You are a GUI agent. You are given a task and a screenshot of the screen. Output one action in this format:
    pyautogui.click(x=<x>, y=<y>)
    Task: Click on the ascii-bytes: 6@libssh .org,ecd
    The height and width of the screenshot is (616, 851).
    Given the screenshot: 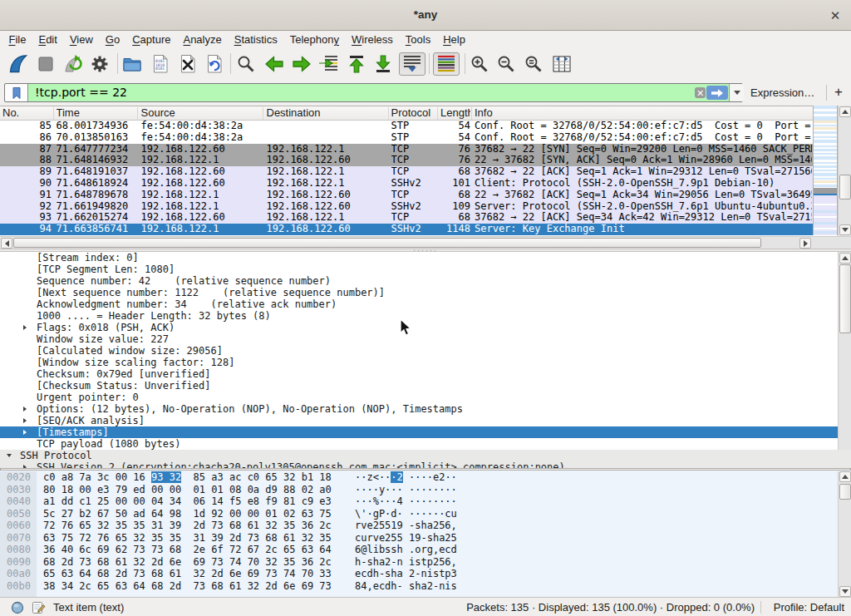 What is the action you would take?
    pyautogui.click(x=406, y=550)
    